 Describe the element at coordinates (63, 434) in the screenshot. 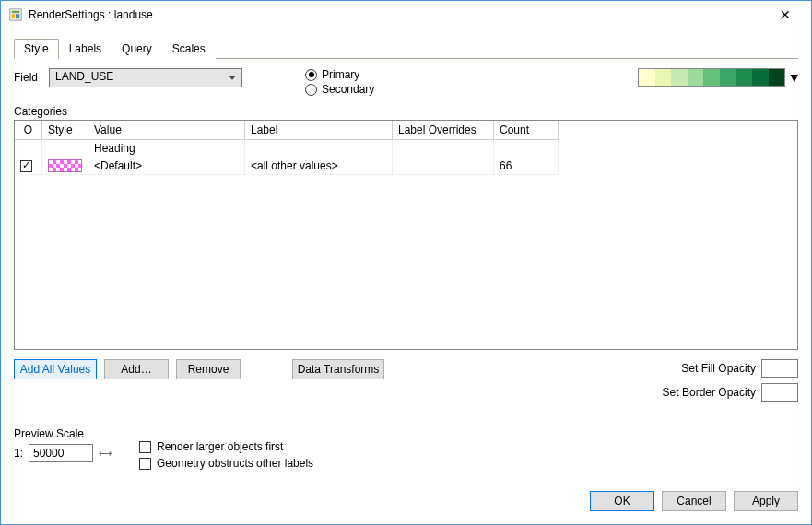

I see `preview-scale-label: Preview Scale` at that location.